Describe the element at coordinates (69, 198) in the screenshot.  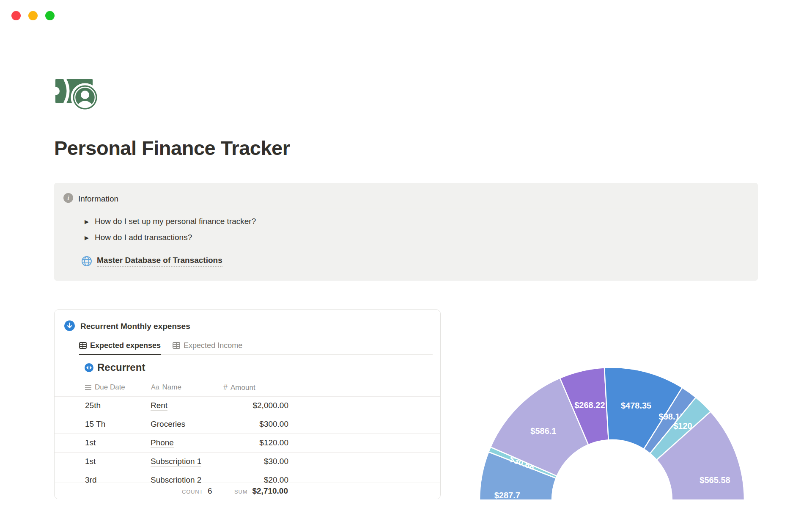
I see `info-icon: i` at that location.